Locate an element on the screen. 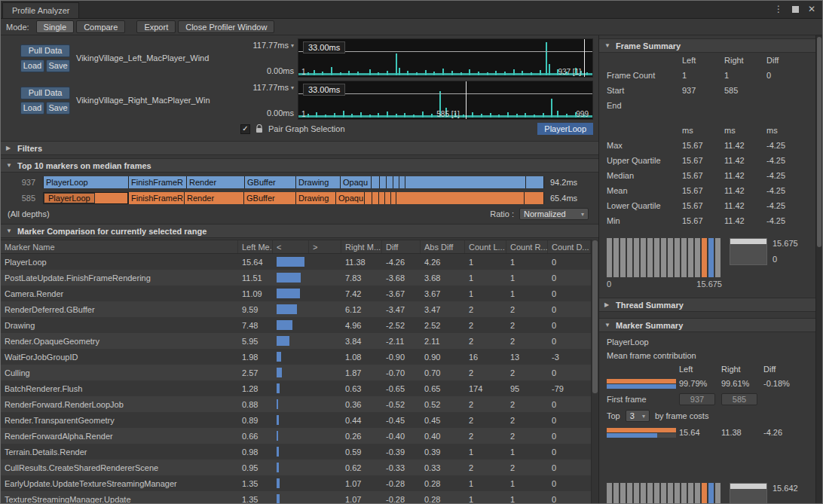 The width and height of the screenshot is (823, 504). column-header: Abs Diff is located at coordinates (443, 247).